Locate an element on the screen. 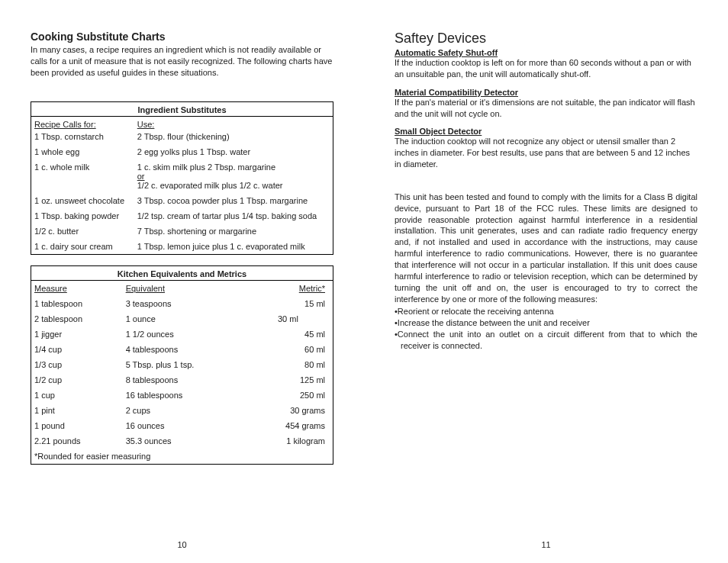 Image resolution: width=728 pixels, height=563 pixels. ingredients-col2: Use: is located at coordinates (234, 124).